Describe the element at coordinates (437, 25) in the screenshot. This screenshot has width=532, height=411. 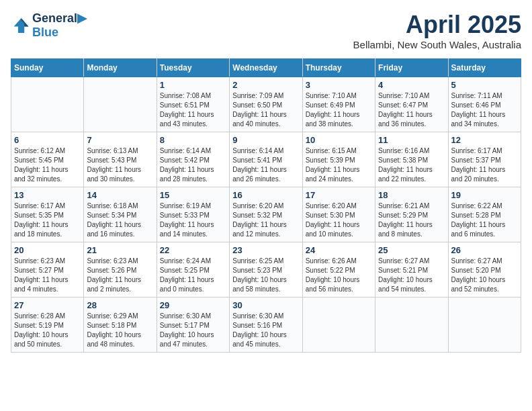
I see `month-title: April 2025` at that location.